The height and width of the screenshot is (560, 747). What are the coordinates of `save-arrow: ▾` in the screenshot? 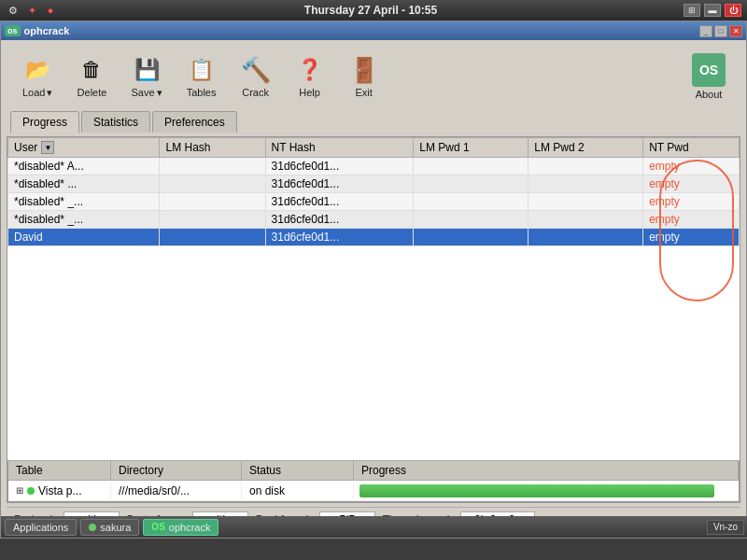 It's located at (160, 93).